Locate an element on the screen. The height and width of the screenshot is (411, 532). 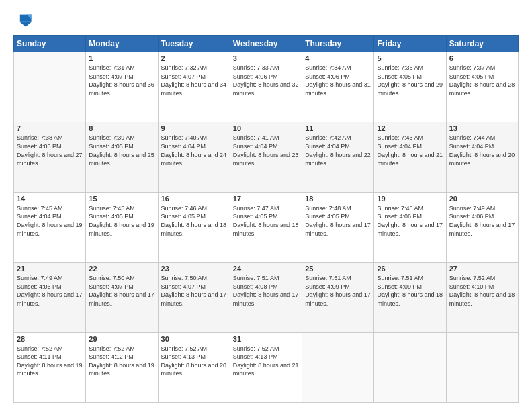
day-number: 11 is located at coordinates (338, 128).